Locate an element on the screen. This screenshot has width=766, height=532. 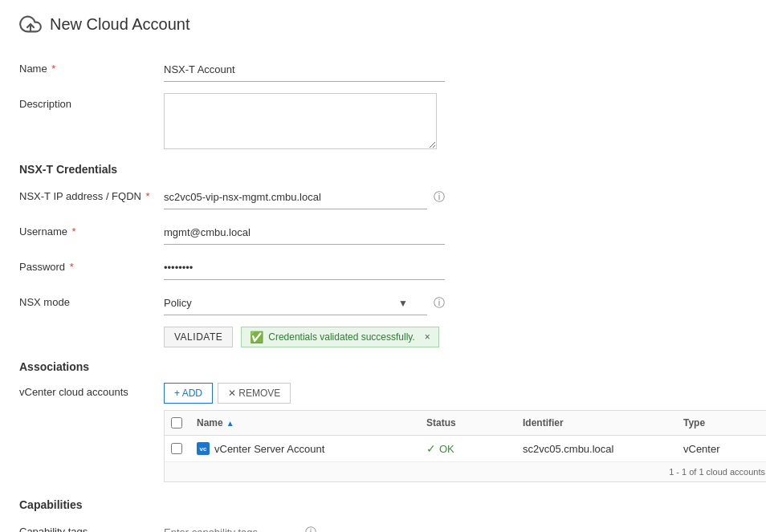
nsx-mode-wrapper: Policy Manager ▼ ⓘ is located at coordinates (304, 303).